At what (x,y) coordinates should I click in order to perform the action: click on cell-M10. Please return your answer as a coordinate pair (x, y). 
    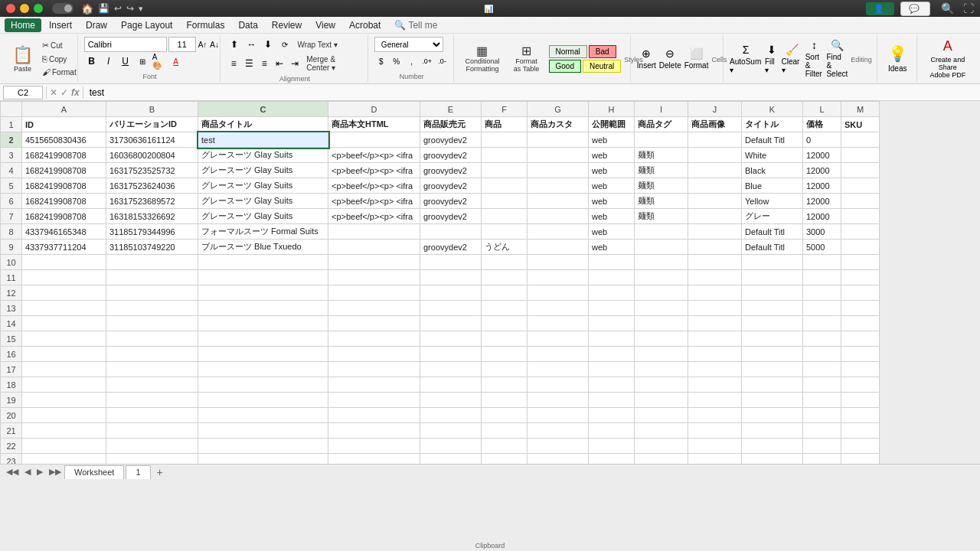
    Looking at the image, I should click on (861, 262).